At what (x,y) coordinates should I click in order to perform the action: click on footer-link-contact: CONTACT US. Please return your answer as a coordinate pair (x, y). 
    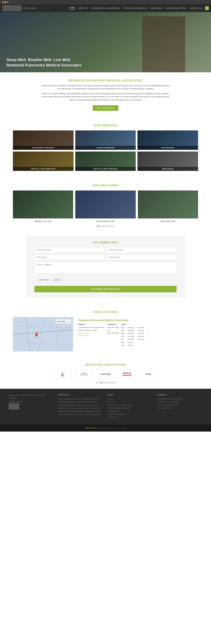
    Looking at the image, I should click on (130, 418).